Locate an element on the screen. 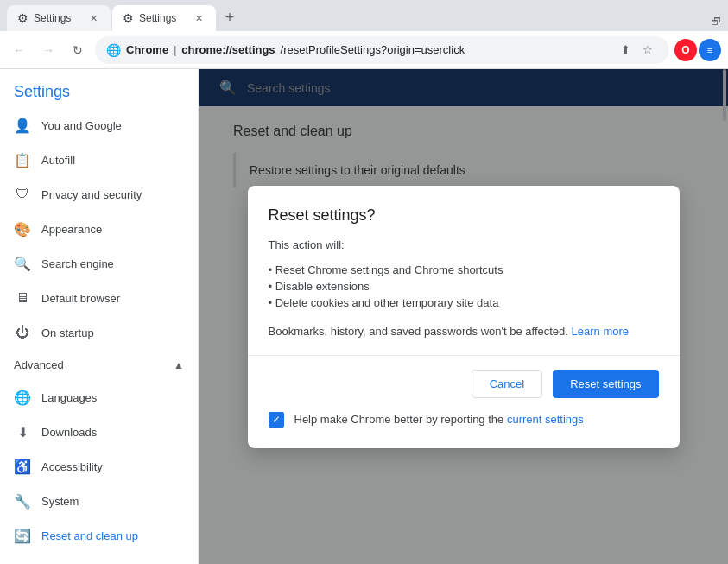 The height and width of the screenshot is (564, 728). help-chrome-checkbox: ✓ is located at coordinates (276, 420).